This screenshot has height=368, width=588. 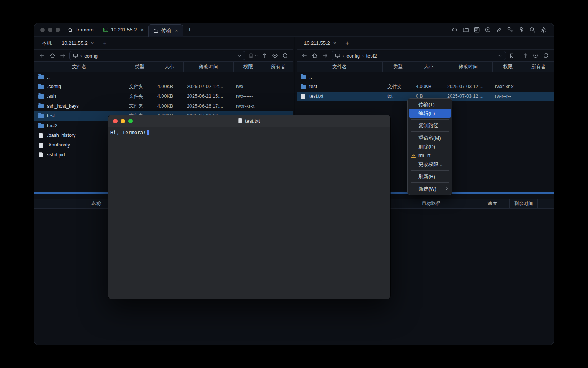 I want to click on file-owner, so click(x=278, y=87).